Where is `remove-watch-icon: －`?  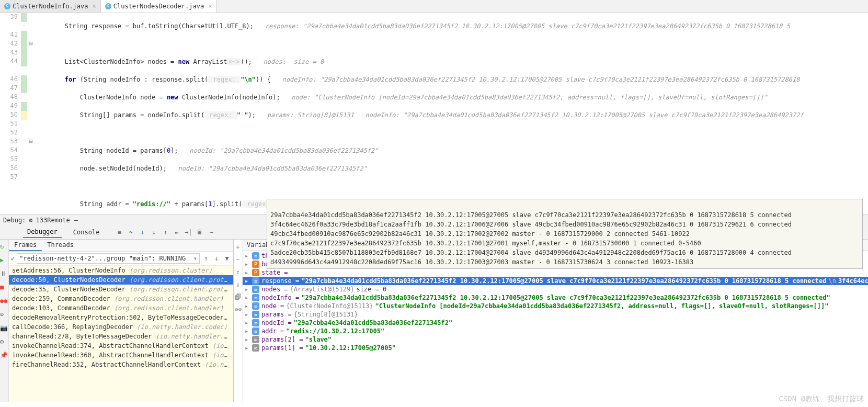 remove-watch-icon: － is located at coordinates (238, 259).